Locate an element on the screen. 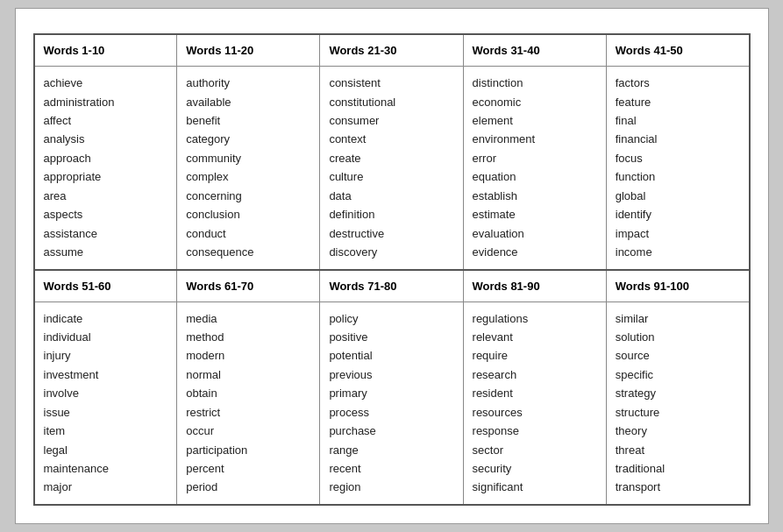  column-header: Words 61-70 is located at coordinates (249, 286).